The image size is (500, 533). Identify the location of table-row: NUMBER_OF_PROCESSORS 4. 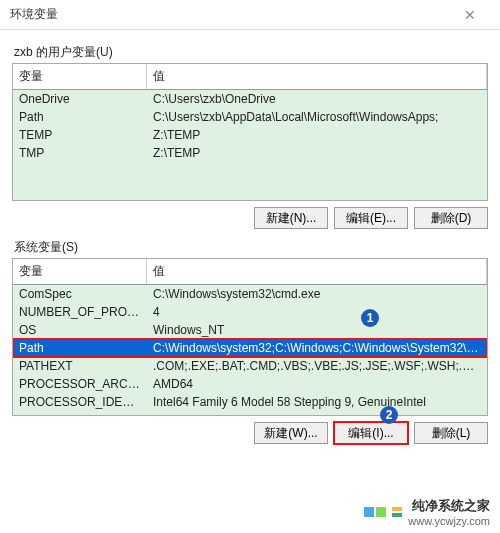
(250, 312).